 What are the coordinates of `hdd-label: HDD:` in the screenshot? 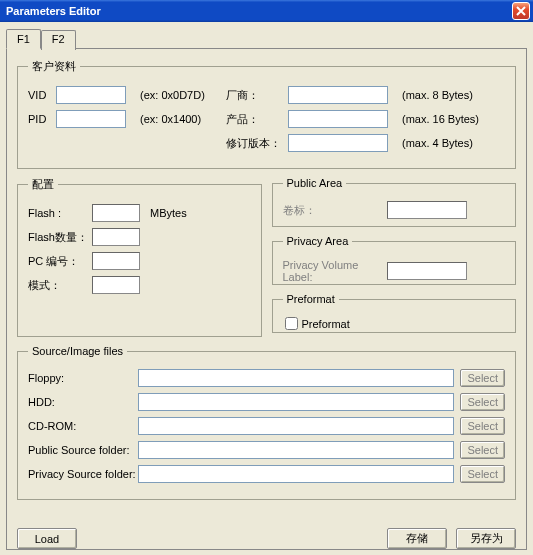 It's located at (83, 402).